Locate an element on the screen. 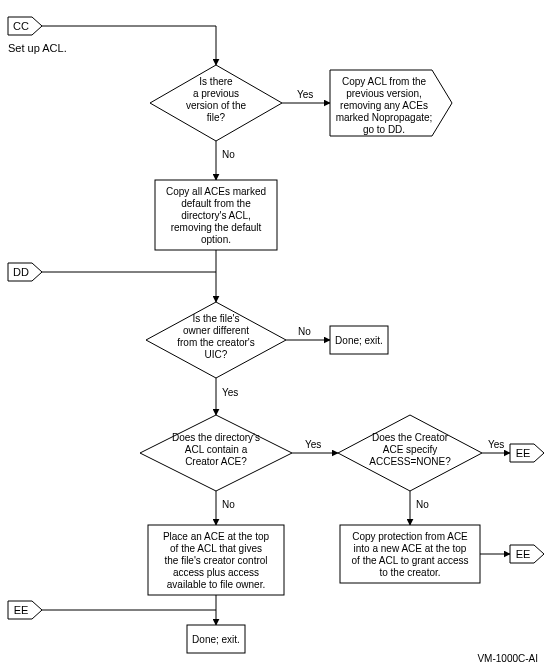  placeace-l1: Place an ACE at the top is located at coordinates (216, 536).